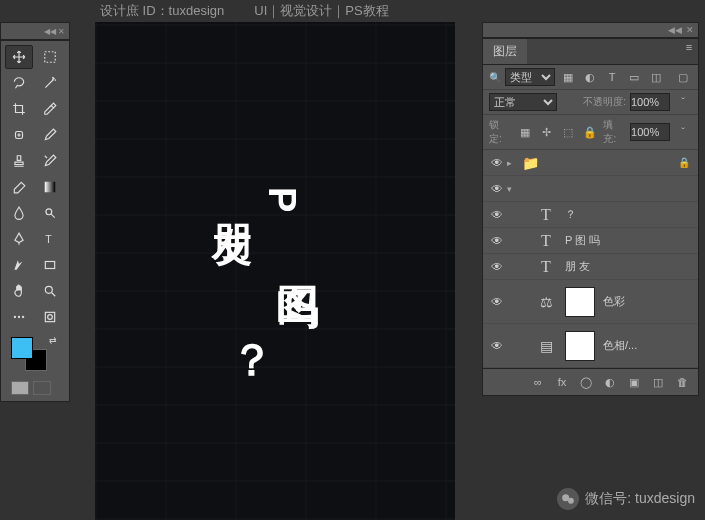 The height and width of the screenshot is (520, 705). What do you see at coordinates (19, 213) in the screenshot?
I see `blur-tool` at bounding box center [19, 213].